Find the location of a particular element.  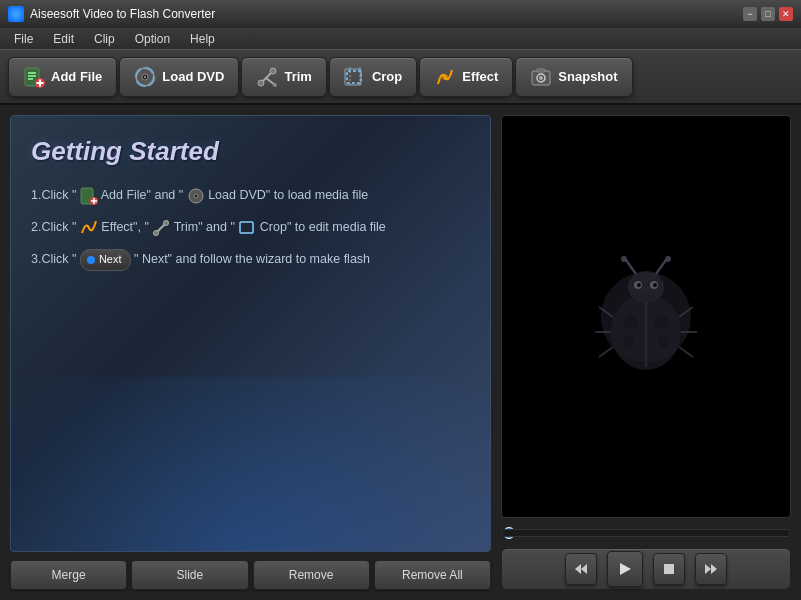

load-dvd-button: Load DVD is located at coordinates (179, 77).